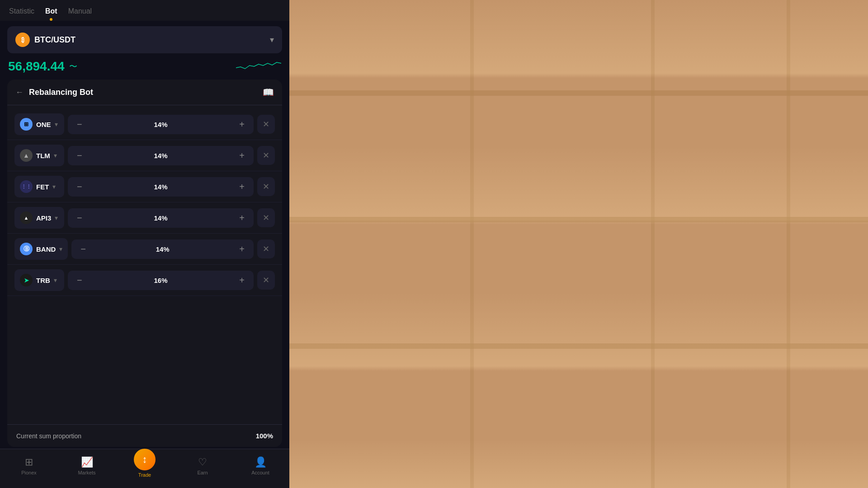 This screenshot has height=488, width=868. I want to click on api3-percent: 14%, so click(161, 218).